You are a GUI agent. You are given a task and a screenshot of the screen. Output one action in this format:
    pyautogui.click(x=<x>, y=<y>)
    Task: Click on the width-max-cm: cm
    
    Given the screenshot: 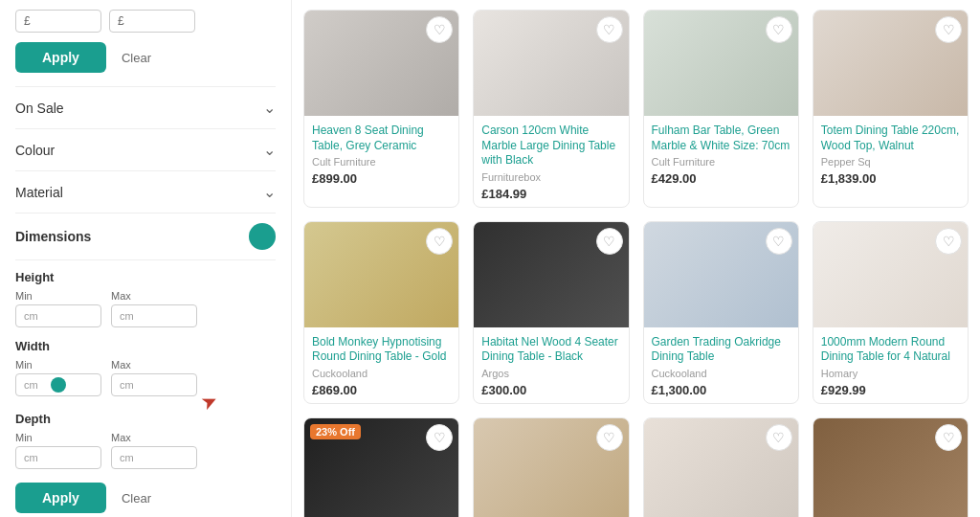 What is the action you would take?
    pyautogui.click(x=126, y=385)
    